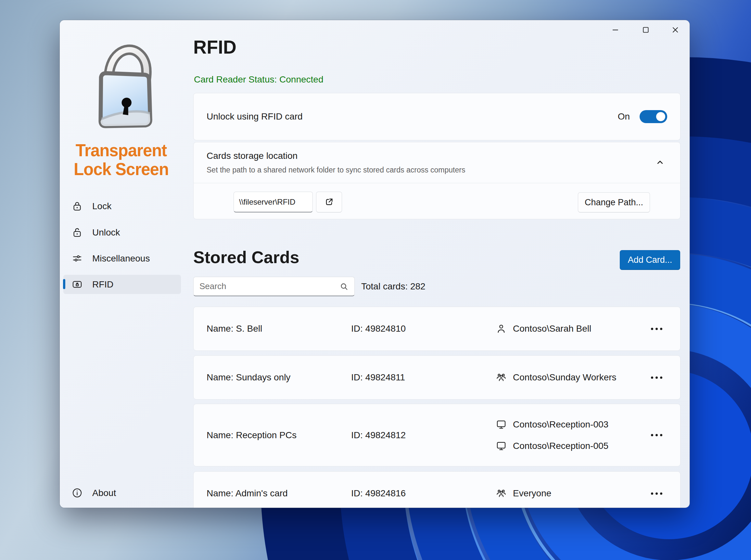 Image resolution: width=751 pixels, height=560 pixels. What do you see at coordinates (423, 435) in the screenshot?
I see `card-id: ID: 49824812` at bounding box center [423, 435].